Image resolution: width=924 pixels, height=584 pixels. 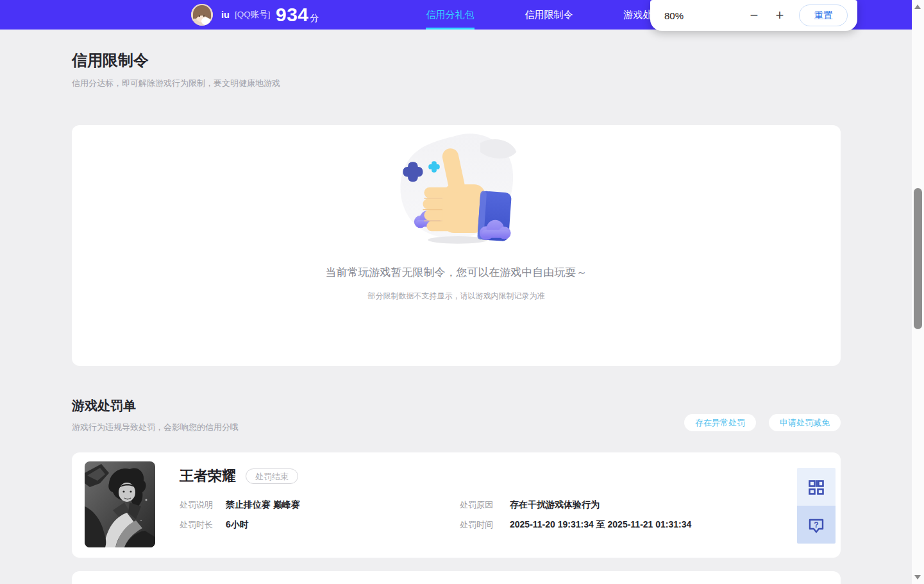 I want to click on status-badge: 处罚结束, so click(x=272, y=476).